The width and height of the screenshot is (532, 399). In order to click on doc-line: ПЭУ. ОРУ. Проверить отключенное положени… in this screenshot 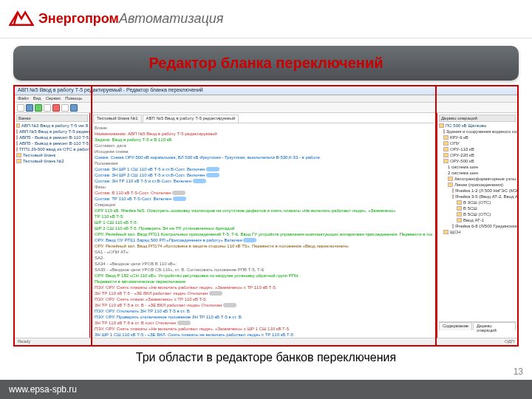, I will do `click(263, 317)`.